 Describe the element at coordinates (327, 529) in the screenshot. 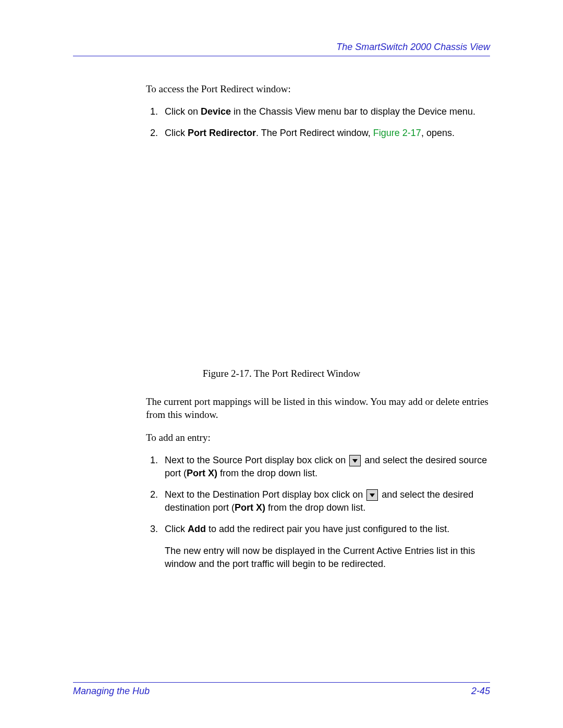

I see `step-text: to add the redirect pair you have just c…` at that location.